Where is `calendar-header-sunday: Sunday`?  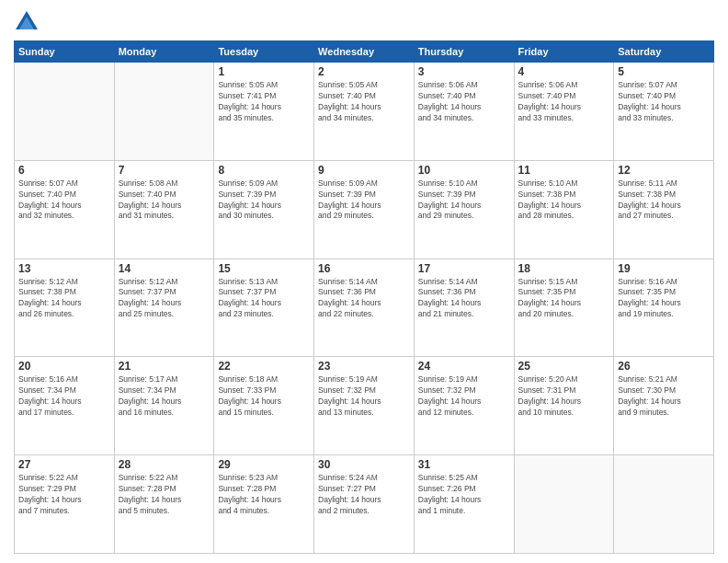
calendar-header-sunday: Sunday is located at coordinates (64, 52).